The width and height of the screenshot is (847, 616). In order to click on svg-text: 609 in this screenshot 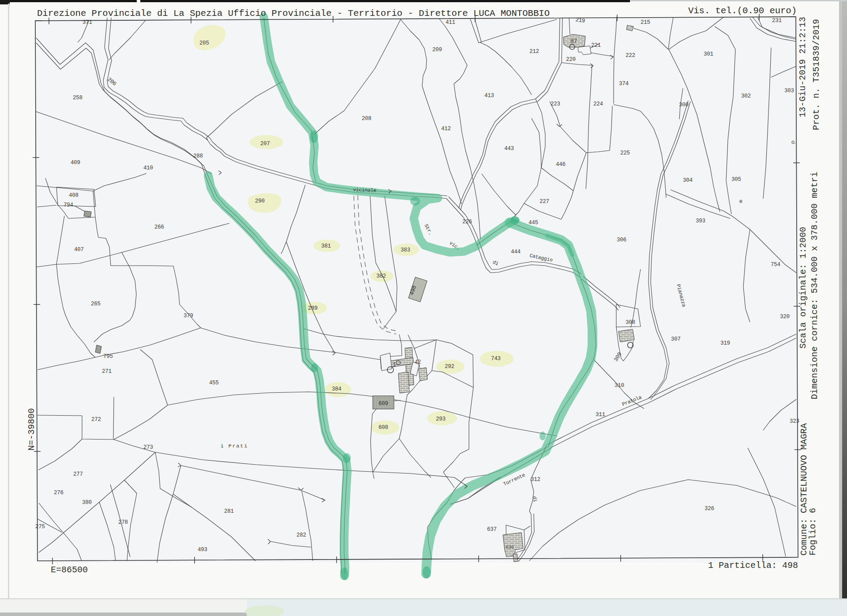, I will do `click(383, 404)`.